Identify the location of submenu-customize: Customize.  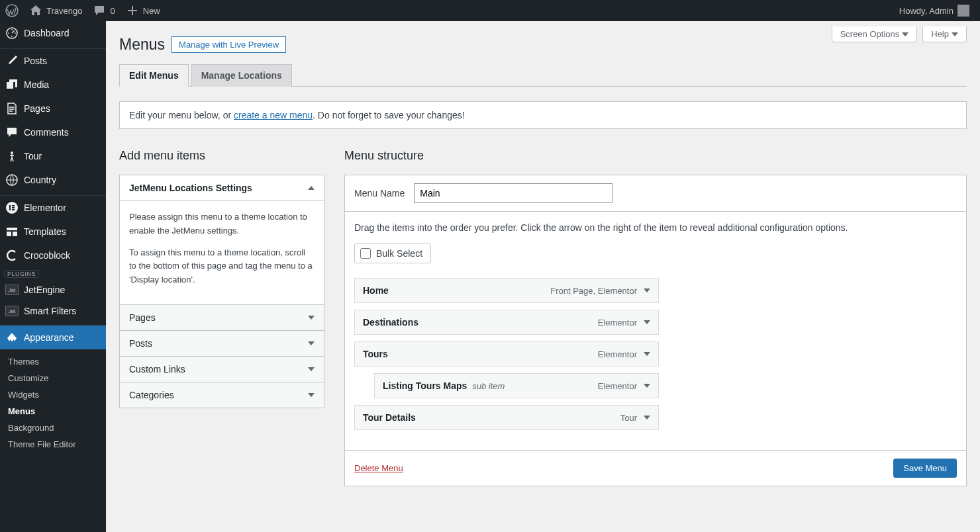
(53, 378).